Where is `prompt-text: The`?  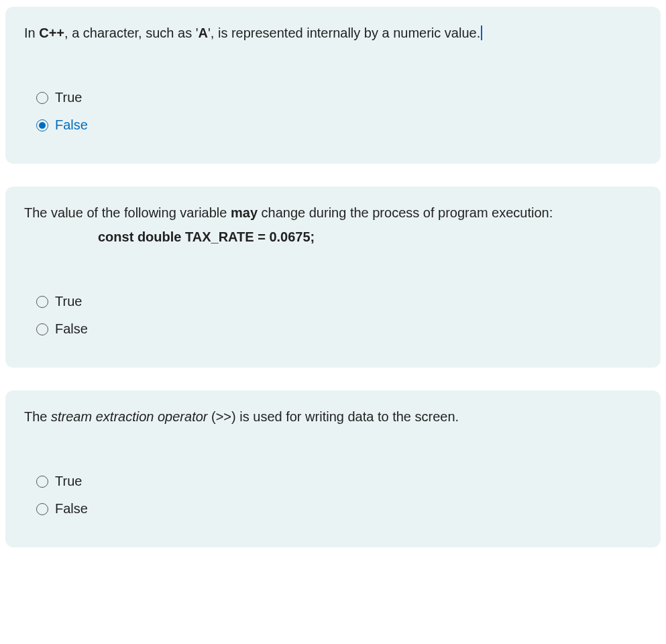
prompt-text: The is located at coordinates (38, 417).